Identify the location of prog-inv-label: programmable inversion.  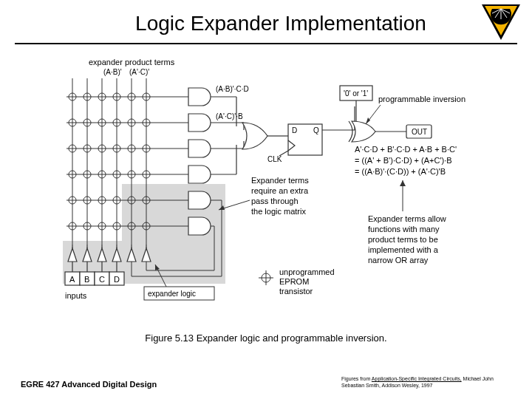
(422, 99).